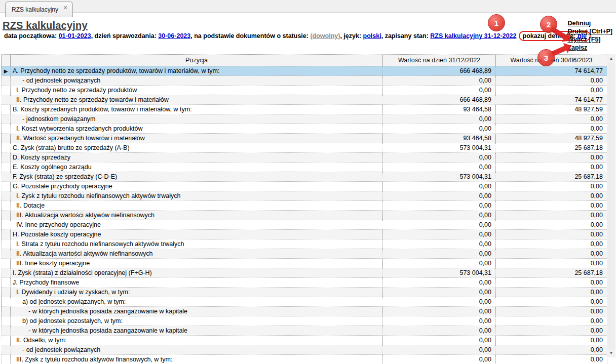 Image resolution: width=616 pixels, height=364 pixels. I want to click on save-link: Zapisz, so click(590, 48).